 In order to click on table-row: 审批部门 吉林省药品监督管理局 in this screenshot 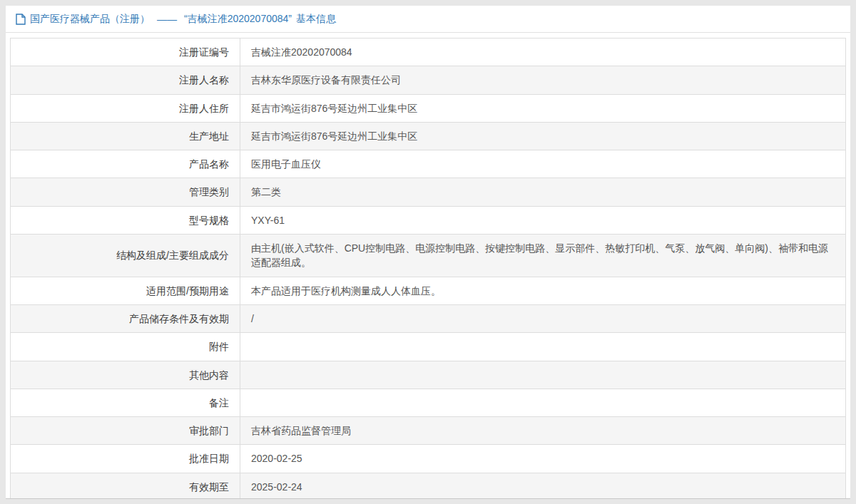, I will do `click(428, 431)`.